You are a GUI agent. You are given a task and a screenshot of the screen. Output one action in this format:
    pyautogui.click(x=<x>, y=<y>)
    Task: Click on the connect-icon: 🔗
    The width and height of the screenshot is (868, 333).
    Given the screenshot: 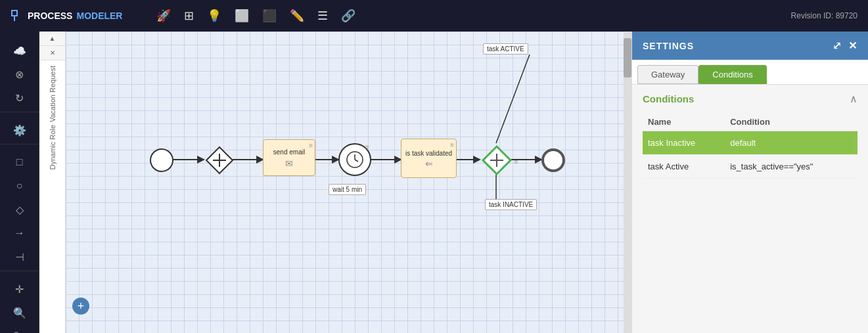 What is the action you would take?
    pyautogui.click(x=348, y=16)
    